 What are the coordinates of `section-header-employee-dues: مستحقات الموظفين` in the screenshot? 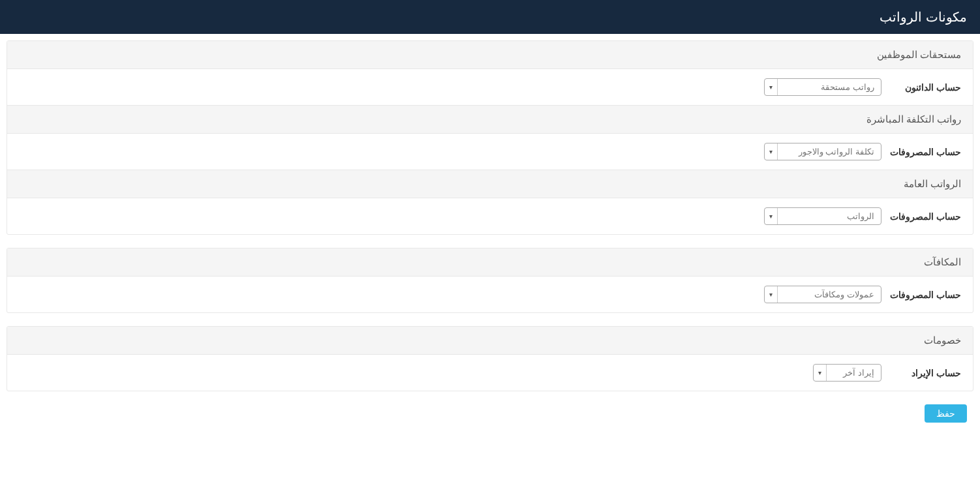 It's located at (490, 55).